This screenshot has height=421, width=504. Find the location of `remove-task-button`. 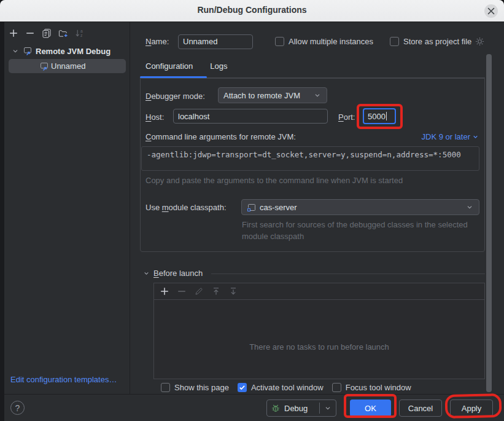

remove-task-button is located at coordinates (182, 291).